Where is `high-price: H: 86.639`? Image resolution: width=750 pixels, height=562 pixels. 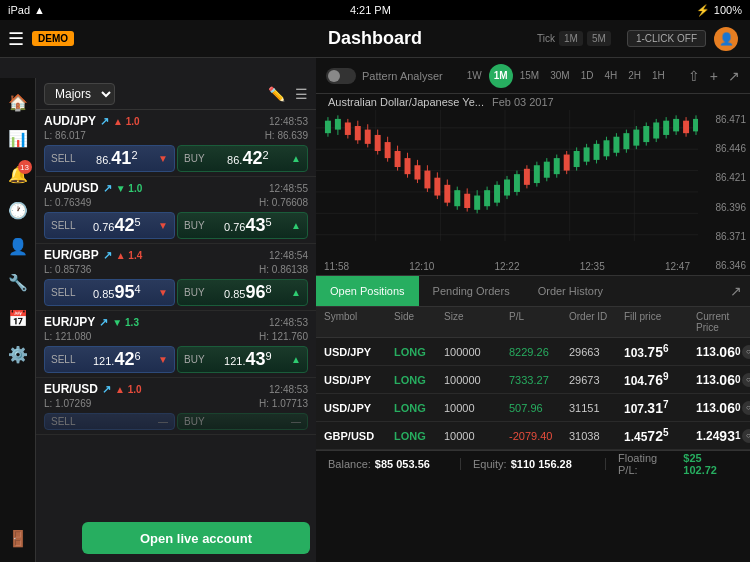
high-price: H: 86.639 is located at coordinates (286, 136).